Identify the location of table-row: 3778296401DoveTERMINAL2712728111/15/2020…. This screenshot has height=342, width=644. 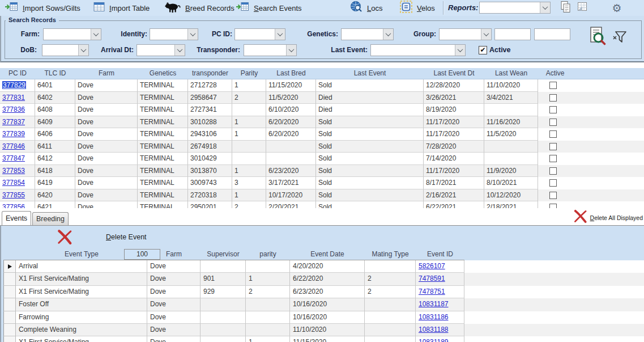
(322, 86).